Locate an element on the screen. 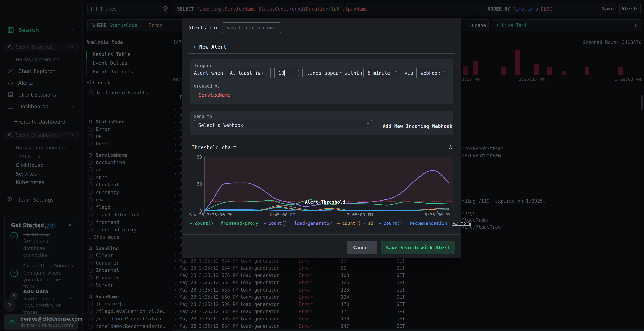 The image size is (644, 331). alert-threshold-label: Alert Threshold is located at coordinates (325, 202).